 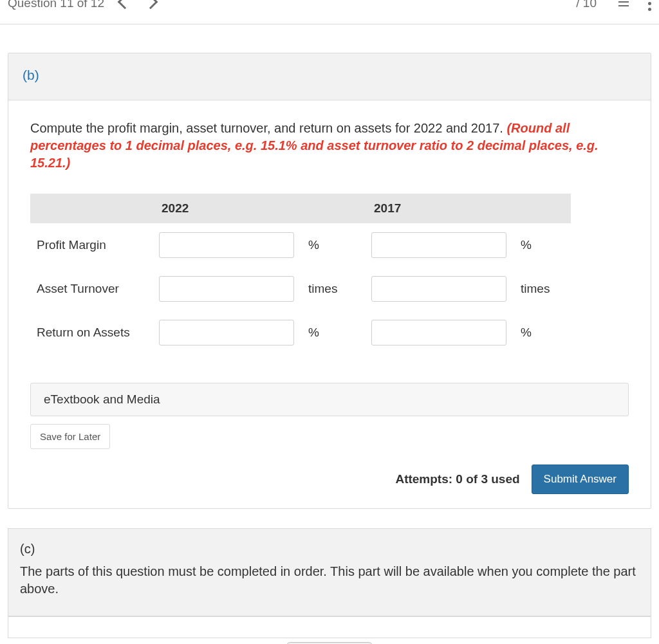 I want to click on part-b-header: (b), so click(x=330, y=77).